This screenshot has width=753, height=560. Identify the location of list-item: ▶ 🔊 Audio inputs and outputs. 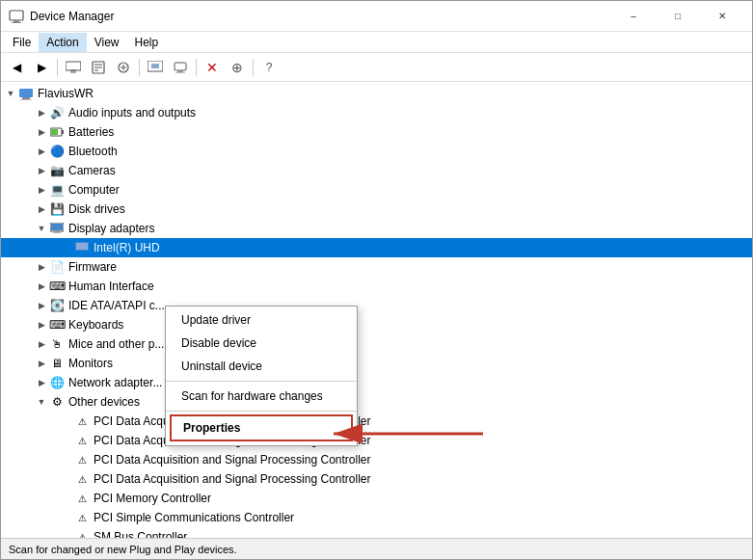
(376, 113).